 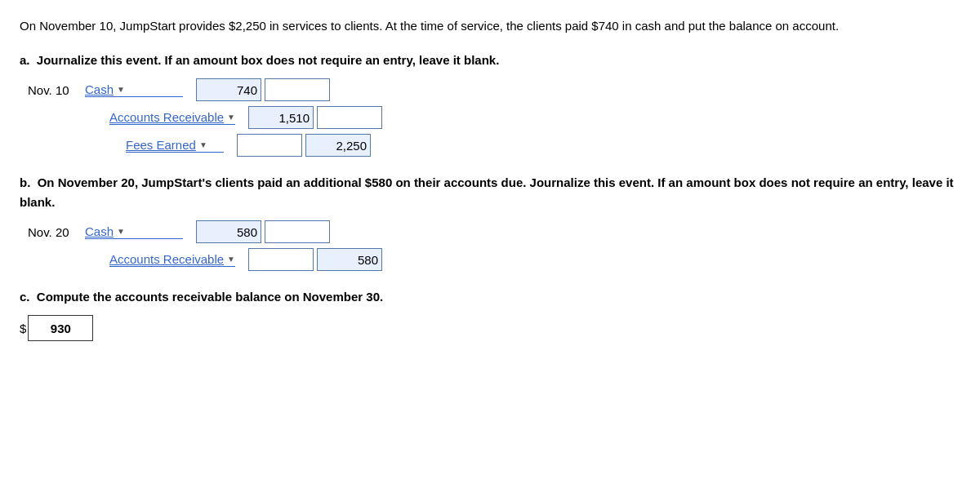 I want to click on amount-pair-a1, so click(x=263, y=90).